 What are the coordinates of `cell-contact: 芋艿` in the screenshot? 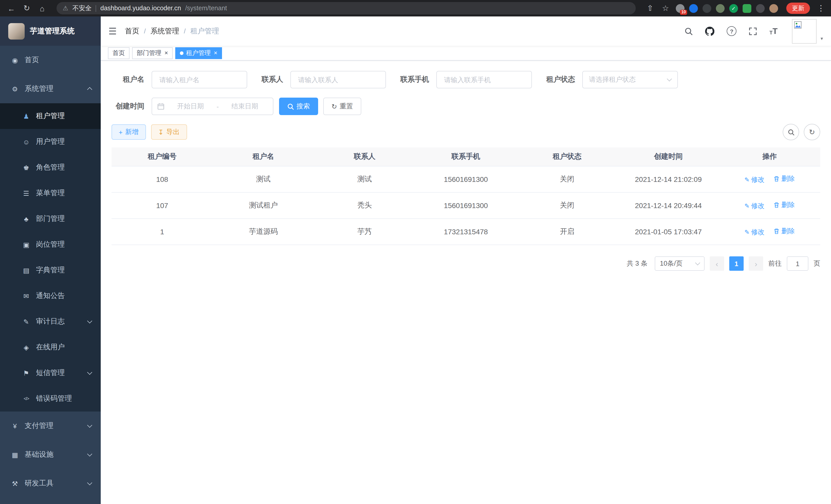 It's located at (365, 232).